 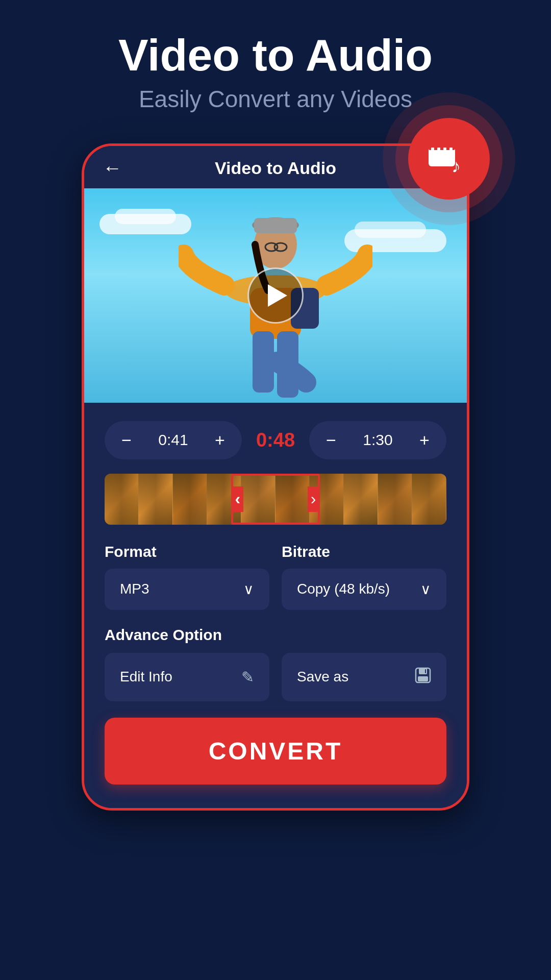 I want to click on page-title: Video to Audio, so click(x=276, y=55).